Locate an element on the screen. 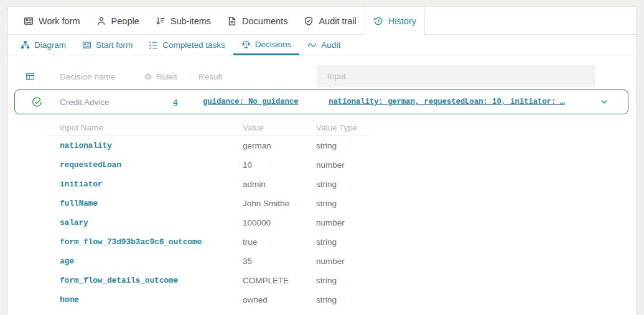 Image resolution: width=644 pixels, height=315 pixels. documents-icon is located at coordinates (232, 21).